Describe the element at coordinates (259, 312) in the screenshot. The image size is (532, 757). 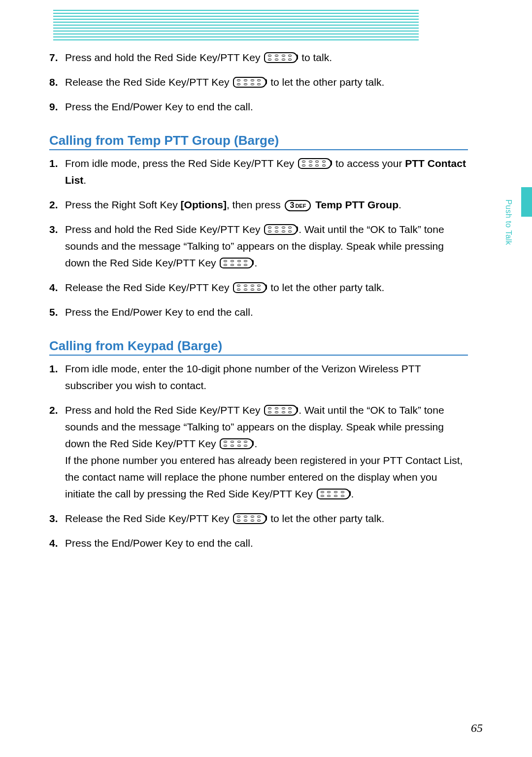
I see `list-item: 5. Press the End/Power Key to end the ca…` at that location.